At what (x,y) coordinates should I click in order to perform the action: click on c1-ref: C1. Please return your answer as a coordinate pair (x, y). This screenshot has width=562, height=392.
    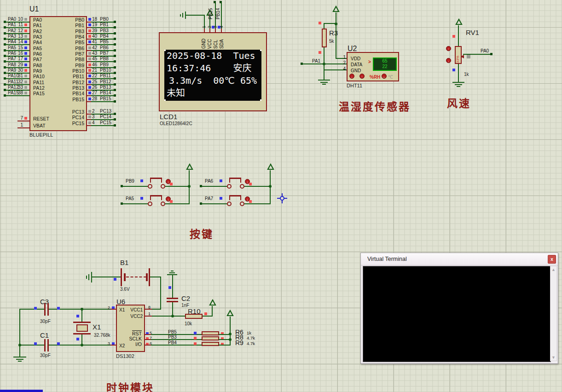
    Looking at the image, I should click on (44, 335).